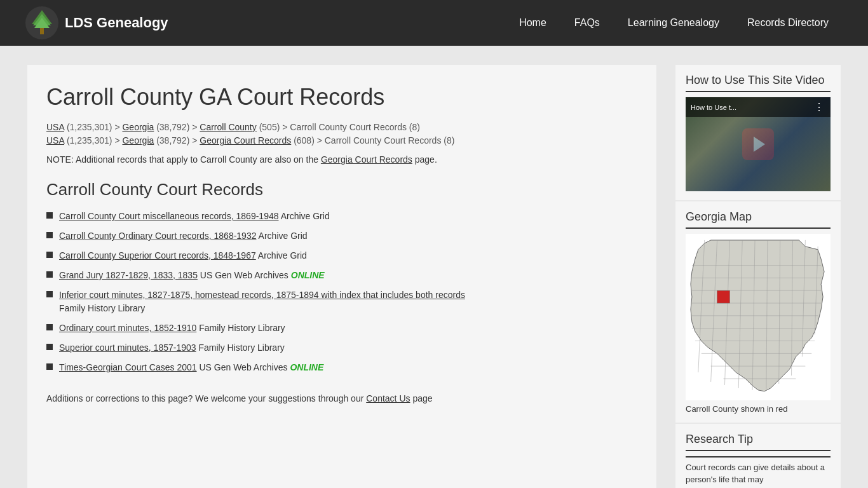 This screenshot has height=488, width=868. What do you see at coordinates (55, 127) in the screenshot?
I see `breadcrumb-usa-1: USA` at bounding box center [55, 127].